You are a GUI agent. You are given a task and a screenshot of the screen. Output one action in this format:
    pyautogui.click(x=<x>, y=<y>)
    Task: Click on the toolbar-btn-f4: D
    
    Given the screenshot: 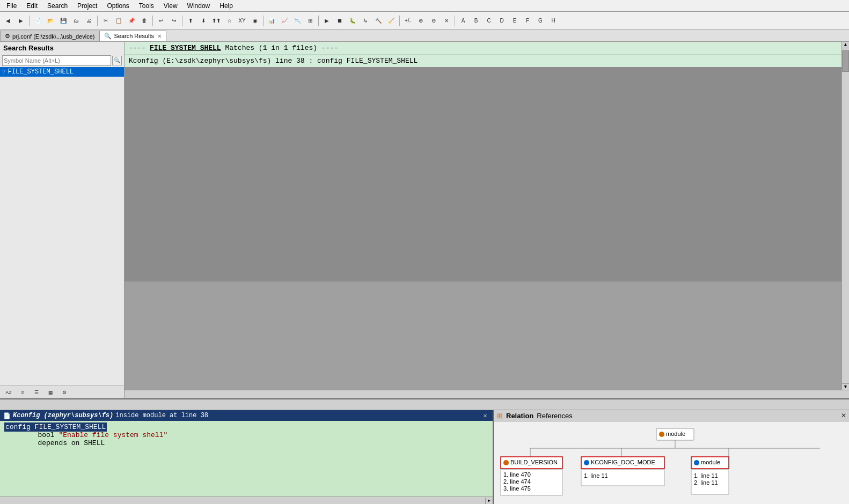 What is the action you would take?
    pyautogui.click(x=502, y=21)
    